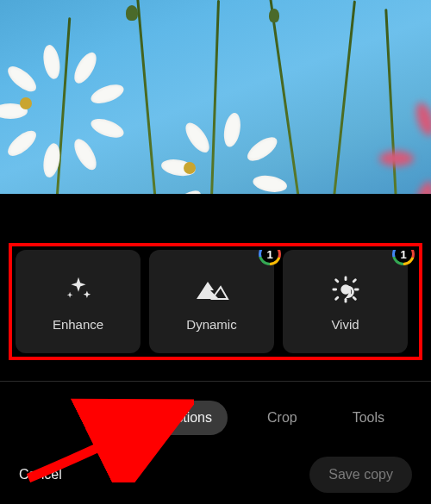 Image resolution: width=431 pixels, height=504 pixels. What do you see at coordinates (78, 289) in the screenshot?
I see `sparkle-icon` at bounding box center [78, 289].